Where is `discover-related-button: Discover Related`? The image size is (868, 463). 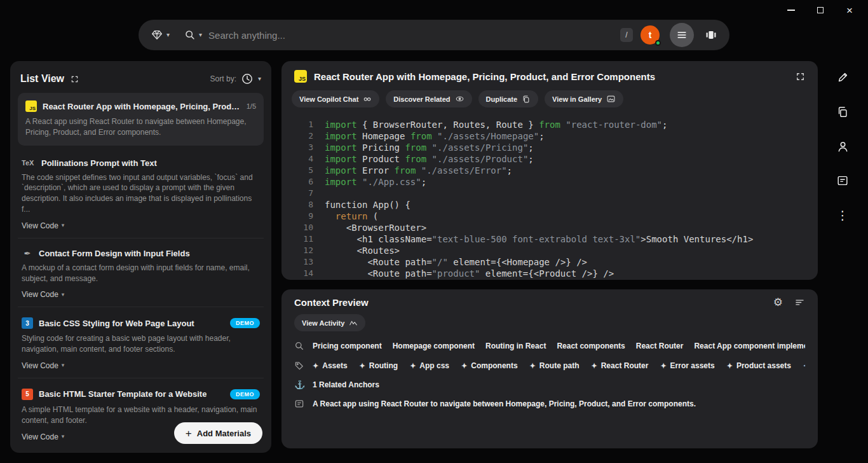 discover-related-button: Discover Related is located at coordinates (428, 99).